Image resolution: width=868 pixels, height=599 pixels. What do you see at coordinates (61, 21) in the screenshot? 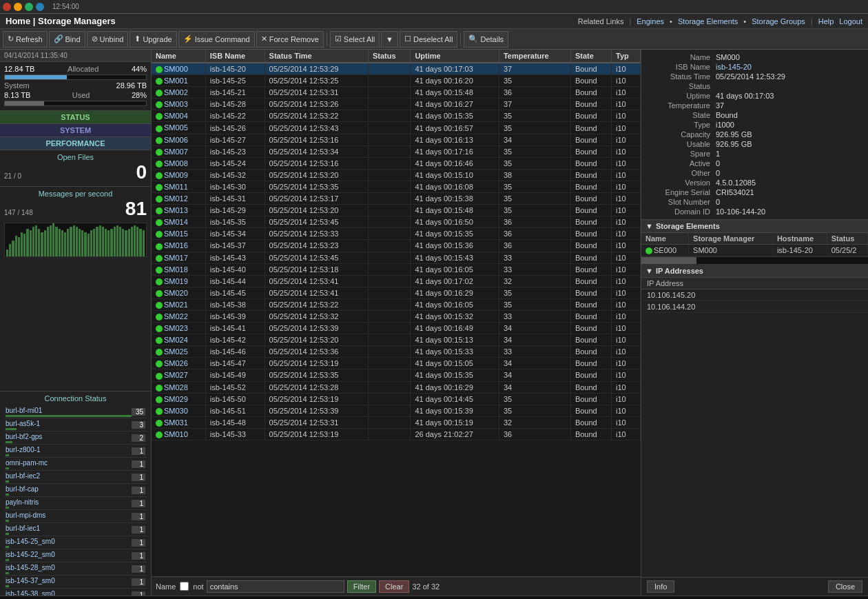
I see `nav-home: Home | Storage Managers` at bounding box center [61, 21].